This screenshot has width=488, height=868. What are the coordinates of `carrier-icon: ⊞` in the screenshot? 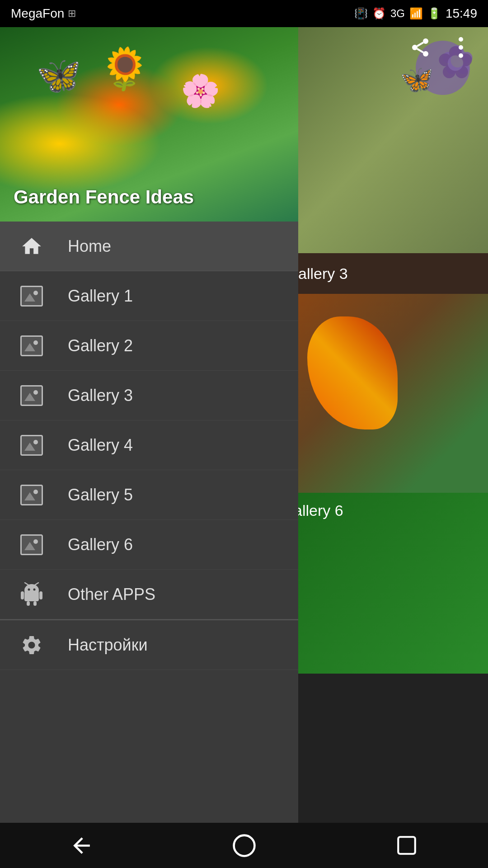 It's located at (72, 14).